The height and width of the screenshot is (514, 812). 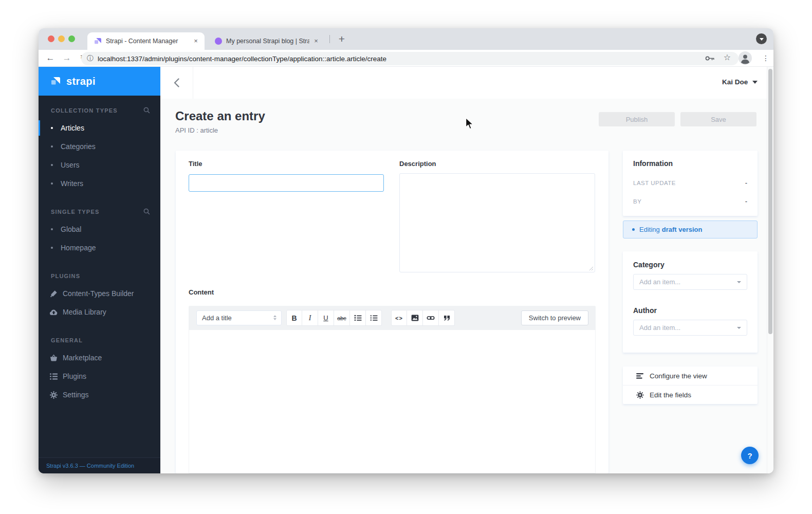 I want to click on go-back-button, so click(x=177, y=83).